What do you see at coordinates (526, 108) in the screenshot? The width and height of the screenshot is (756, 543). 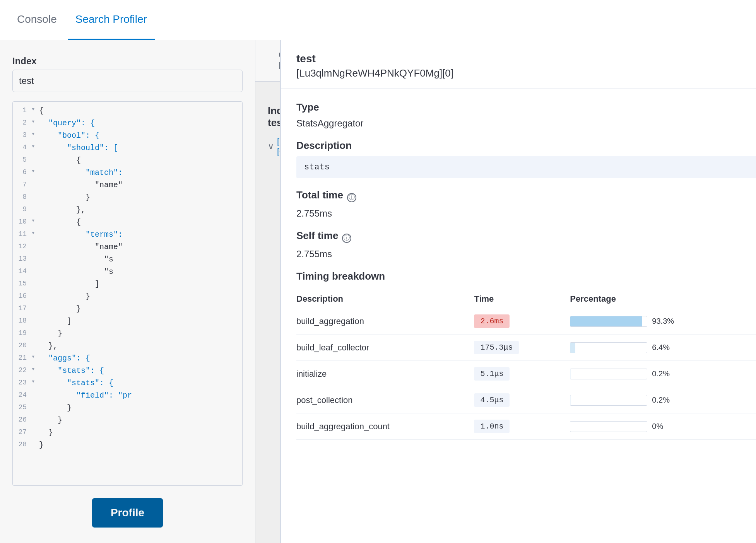 I see `type-section-label: Type` at bounding box center [526, 108].